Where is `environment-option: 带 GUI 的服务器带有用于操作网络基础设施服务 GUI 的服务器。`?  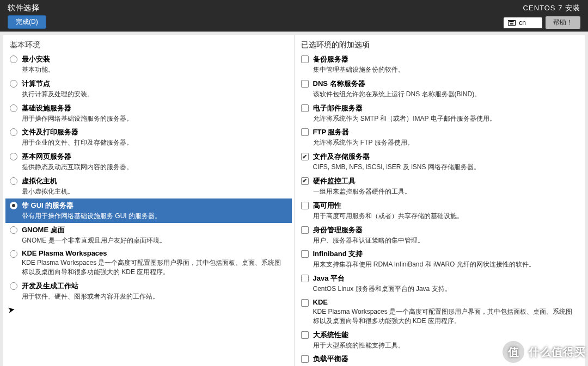 environment-option: 带 GUI 的服务器带有用于操作网络基础设施服务 GUI 的服务器。 is located at coordinates (149, 211).